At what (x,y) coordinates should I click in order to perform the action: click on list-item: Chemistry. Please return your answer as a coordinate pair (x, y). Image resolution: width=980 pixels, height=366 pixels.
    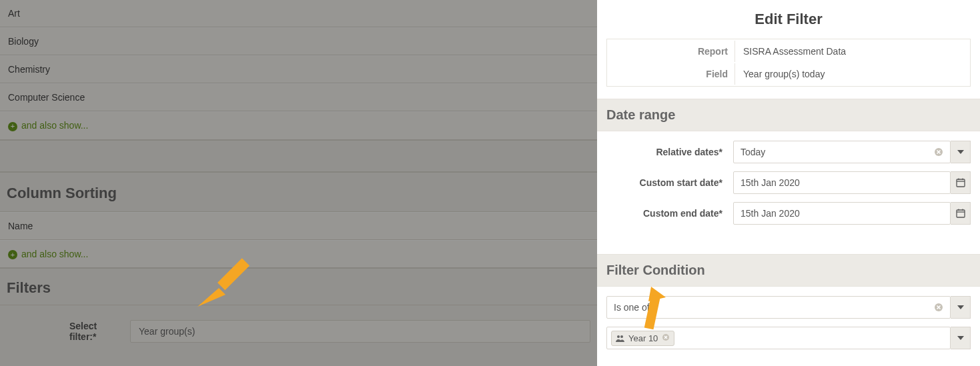
    Looking at the image, I should click on (299, 69).